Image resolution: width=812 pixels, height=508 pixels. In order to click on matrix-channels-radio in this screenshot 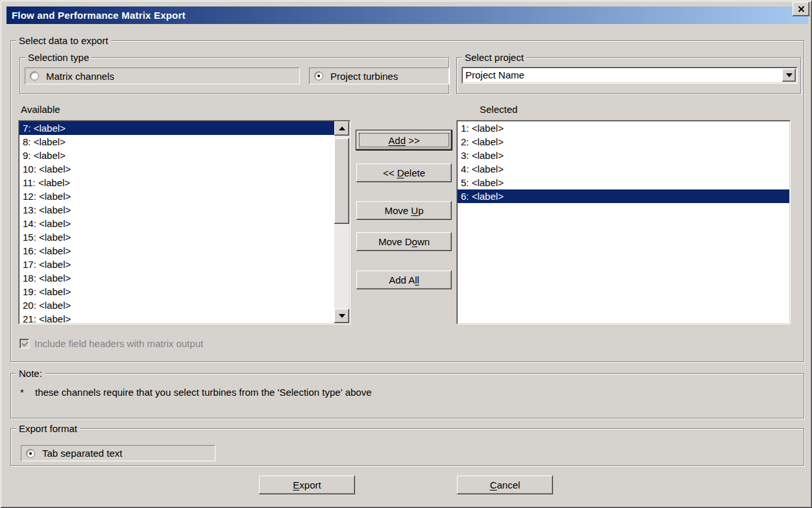, I will do `click(34, 76)`.